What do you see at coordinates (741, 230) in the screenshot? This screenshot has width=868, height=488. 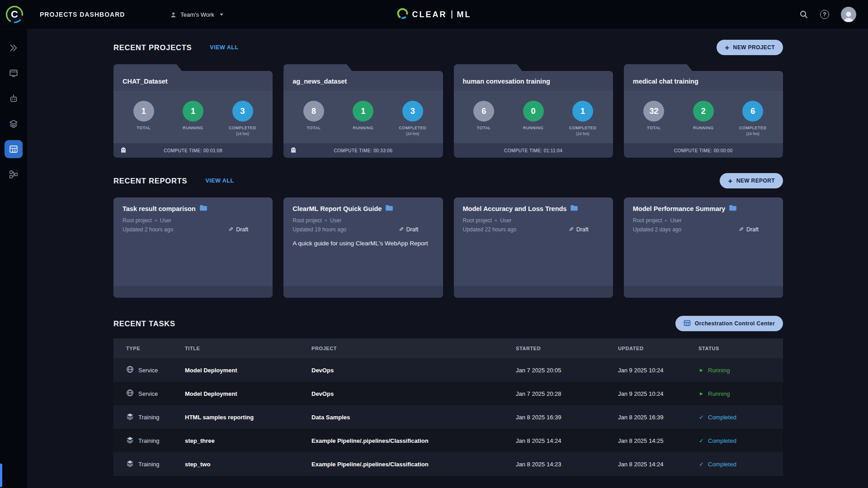 I see `pencil-icon` at bounding box center [741, 230].